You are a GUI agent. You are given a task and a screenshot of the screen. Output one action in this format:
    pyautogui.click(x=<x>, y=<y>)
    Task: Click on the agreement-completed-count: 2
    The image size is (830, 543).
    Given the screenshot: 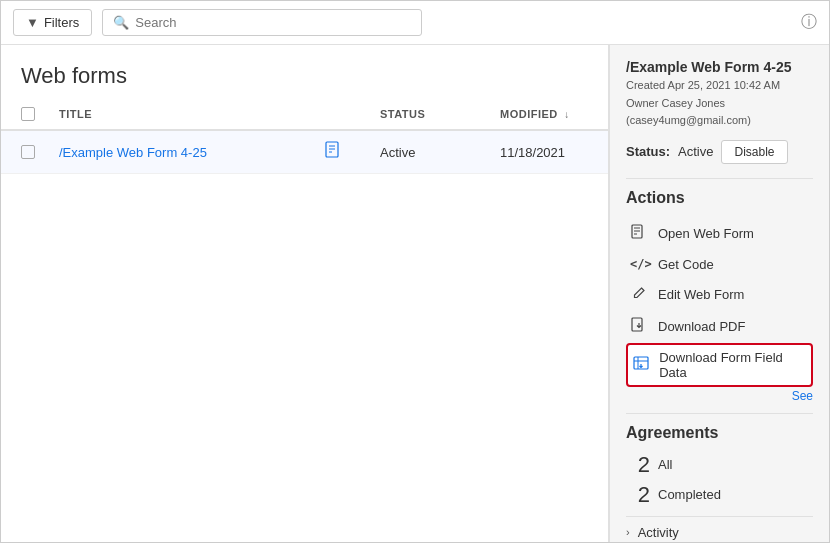 What is the action you would take?
    pyautogui.click(x=638, y=495)
    